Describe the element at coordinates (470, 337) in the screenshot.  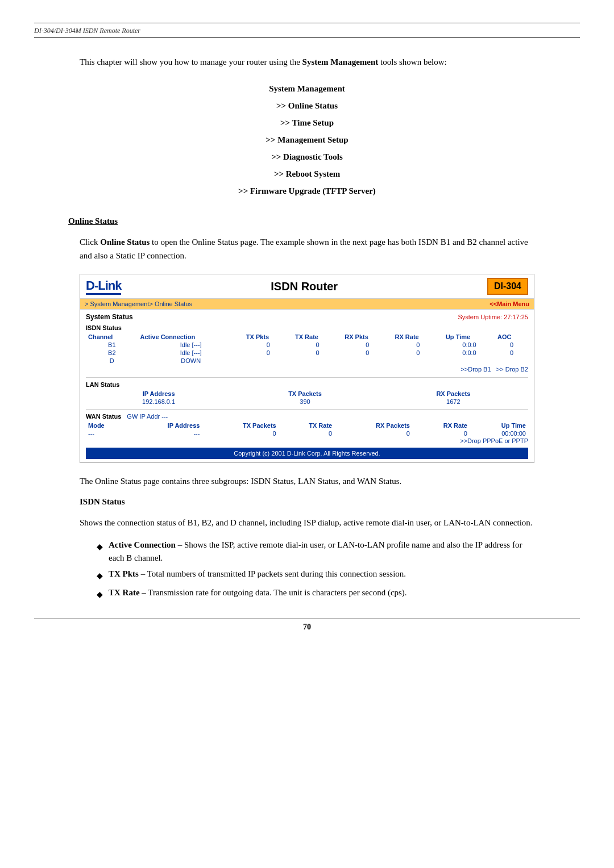
I see `isdn-col-uptime: Up Time` at that location.